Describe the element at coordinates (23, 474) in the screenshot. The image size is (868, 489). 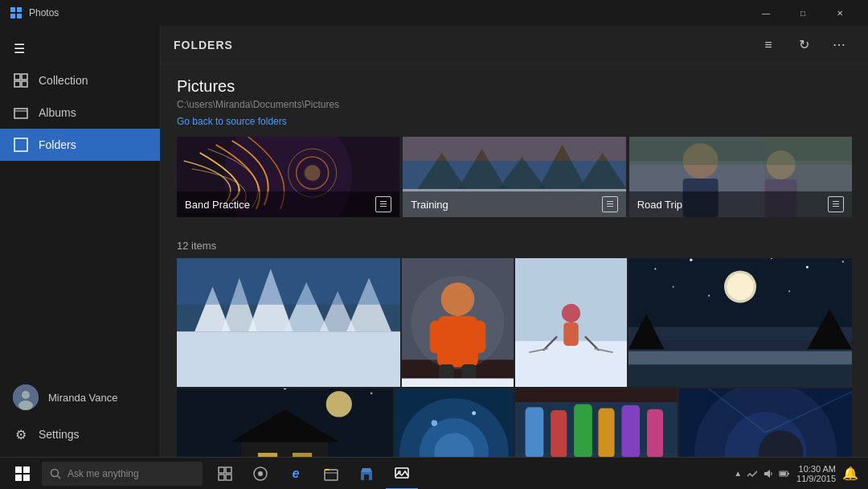
I see `start-button` at that location.